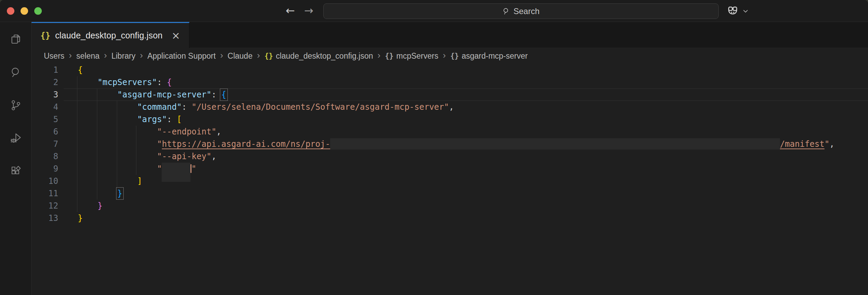 The width and height of the screenshot is (868, 295). Describe the element at coordinates (182, 56) in the screenshot. I see `breadcrumb-label: Application Support` at that location.